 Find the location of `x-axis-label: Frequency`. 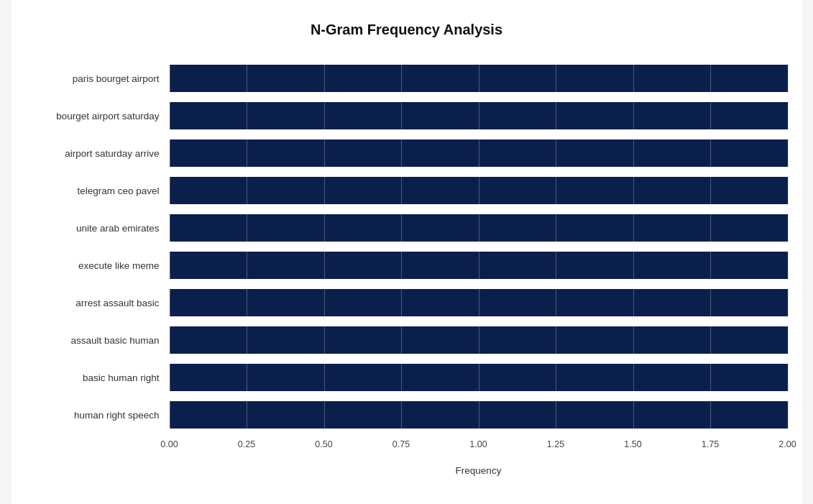

x-axis-label: Frequency is located at coordinates (479, 470).